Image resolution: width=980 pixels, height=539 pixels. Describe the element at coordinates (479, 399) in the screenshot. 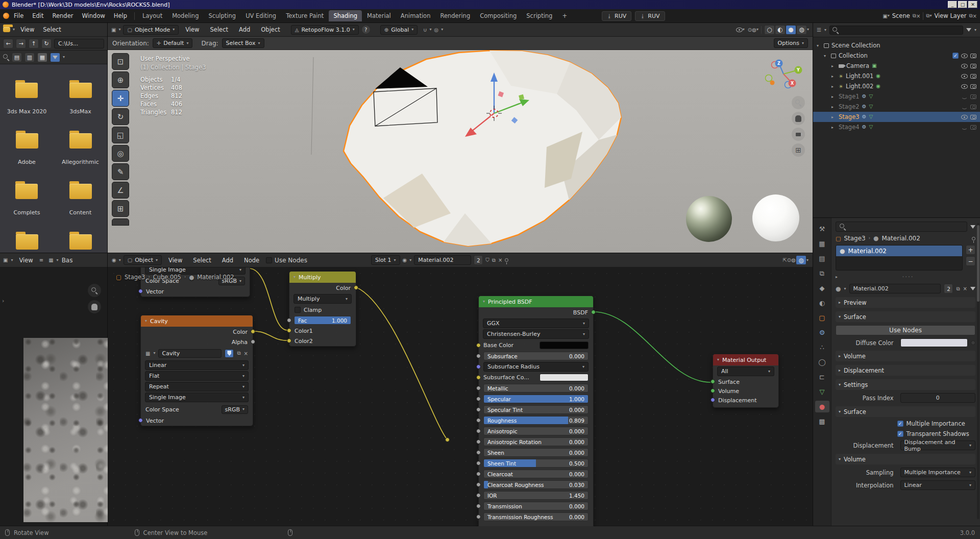

I see `specular-socket` at that location.